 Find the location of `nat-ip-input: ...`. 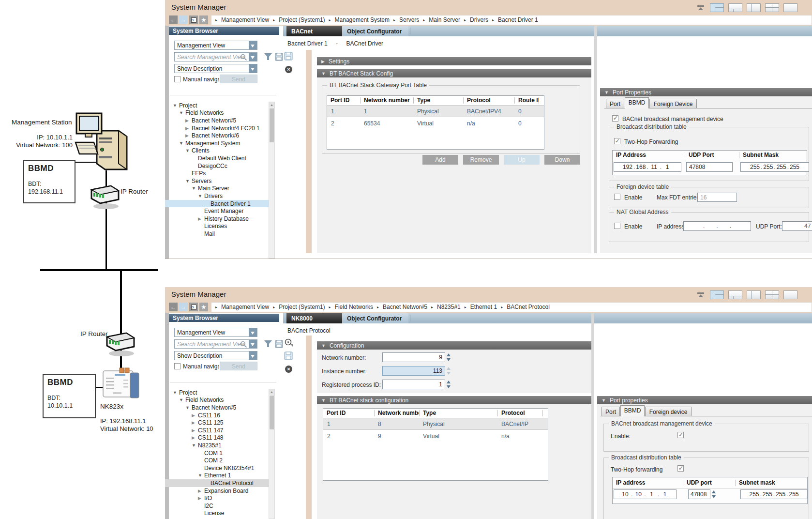

nat-ip-input: ... is located at coordinates (717, 226).